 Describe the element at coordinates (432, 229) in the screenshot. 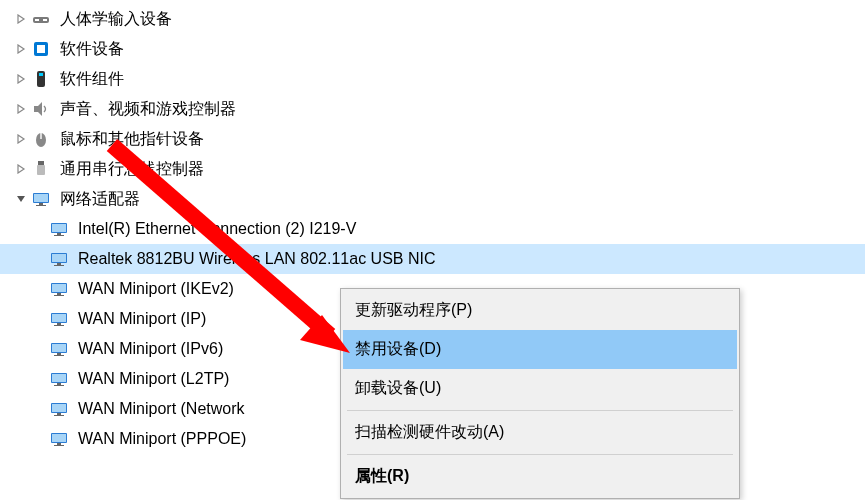

I see `adapter-item: Intel(R) Ethernet Connection (2) I219-V` at that location.